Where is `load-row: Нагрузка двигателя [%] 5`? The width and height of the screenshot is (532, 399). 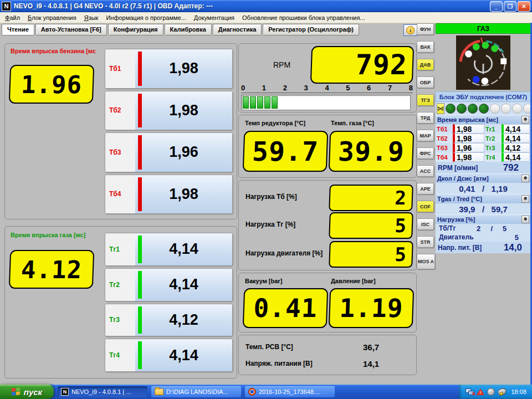
load-row: Нагрузка двигателя [%] 5 is located at coordinates (328, 253).